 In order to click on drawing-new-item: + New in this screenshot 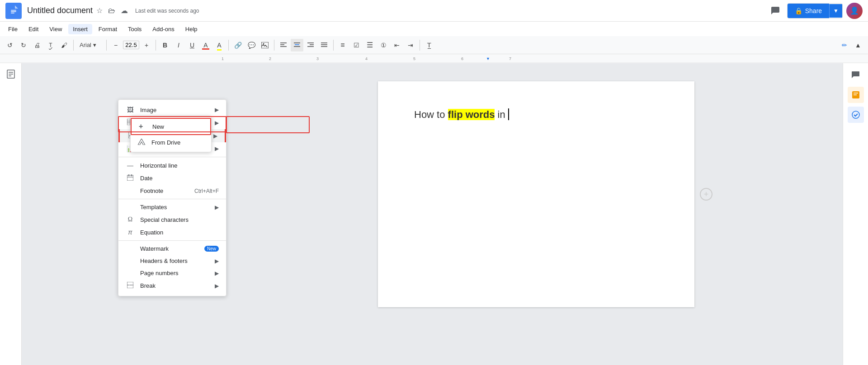, I will do `click(171, 126)`.